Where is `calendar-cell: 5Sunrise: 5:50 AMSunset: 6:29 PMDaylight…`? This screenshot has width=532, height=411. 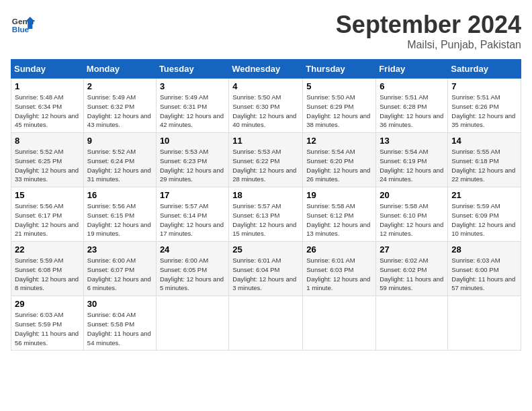 calendar-cell: 5Sunrise: 5:50 AMSunset: 6:29 PMDaylight… is located at coordinates (340, 106).